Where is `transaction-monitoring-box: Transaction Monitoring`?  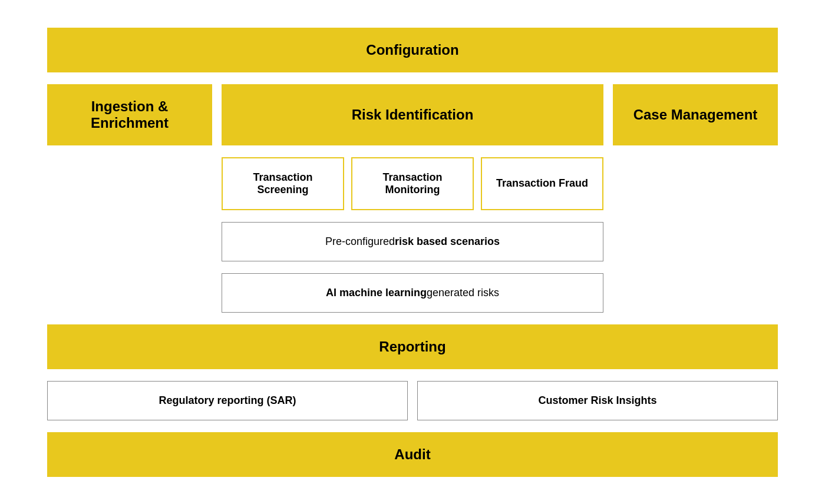
transaction-monitoring-box: Transaction Monitoring is located at coordinates (412, 184).